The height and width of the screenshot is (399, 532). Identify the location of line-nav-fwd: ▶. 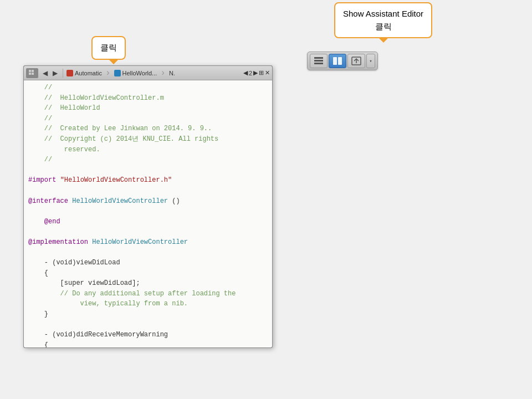
(255, 73).